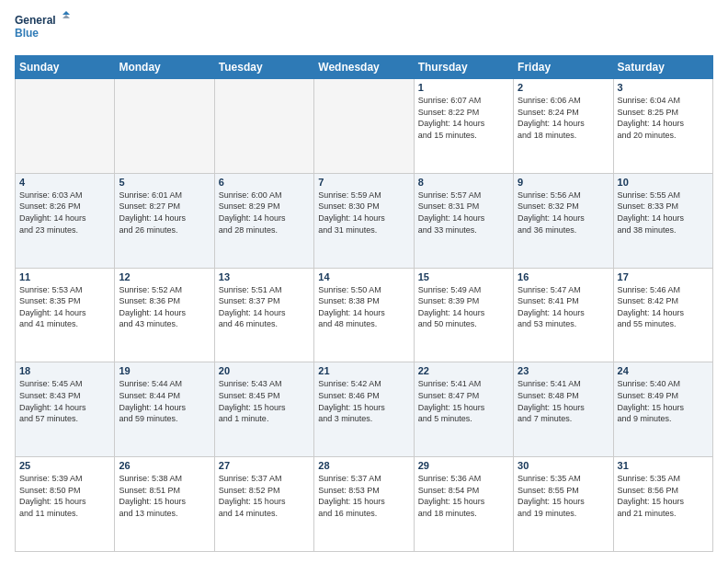 The image size is (728, 563). What do you see at coordinates (64, 371) in the screenshot?
I see `day-number: 18` at bounding box center [64, 371].